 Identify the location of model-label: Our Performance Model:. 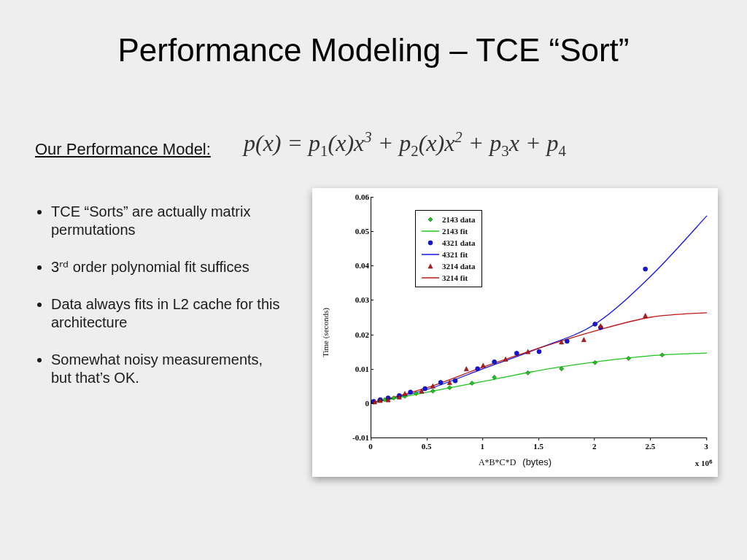
(123, 149).